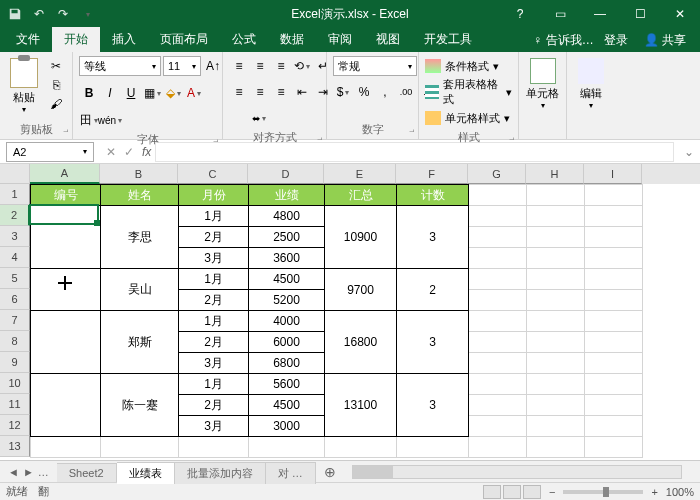  I want to click on sign-in: 登录, so click(616, 40).